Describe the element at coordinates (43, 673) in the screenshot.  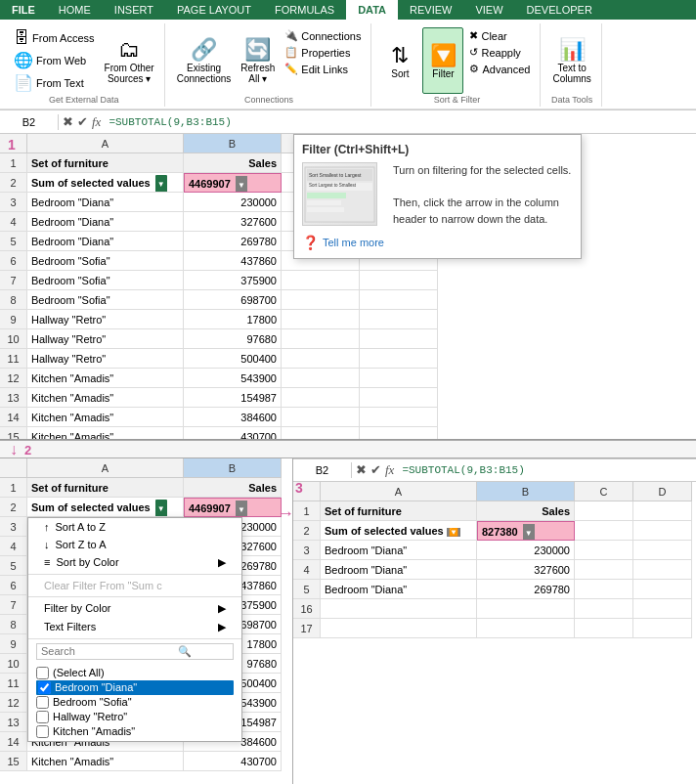
I see `select-all-checkbox` at that location.